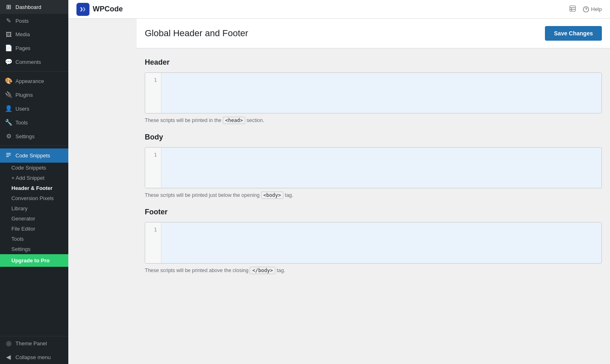 The width and height of the screenshot is (610, 364). I want to click on header-editor: 1, so click(373, 93).